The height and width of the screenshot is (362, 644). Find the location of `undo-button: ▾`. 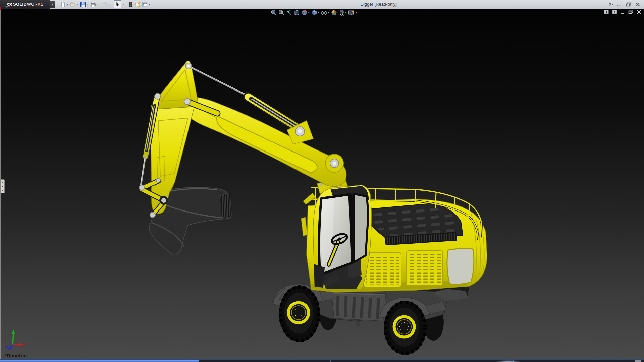

undo-button: ▾ is located at coordinates (107, 4).